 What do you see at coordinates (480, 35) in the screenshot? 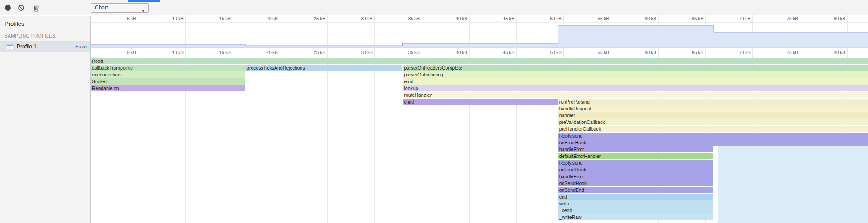
I see `memory-overview-timeline` at bounding box center [480, 35].